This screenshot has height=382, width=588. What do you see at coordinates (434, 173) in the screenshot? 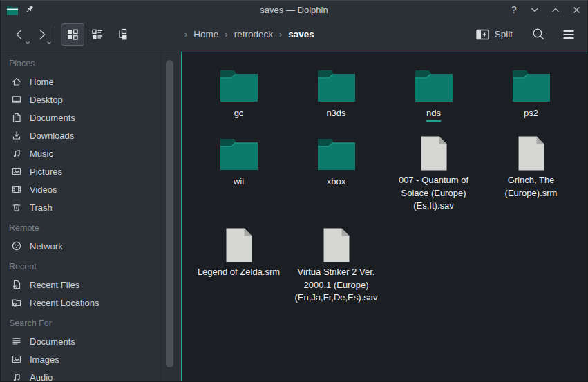
I see `file-item-007-quantum-of-solace: 007 - Quantum of Solace (Europe) (Es,It)…` at bounding box center [434, 173].